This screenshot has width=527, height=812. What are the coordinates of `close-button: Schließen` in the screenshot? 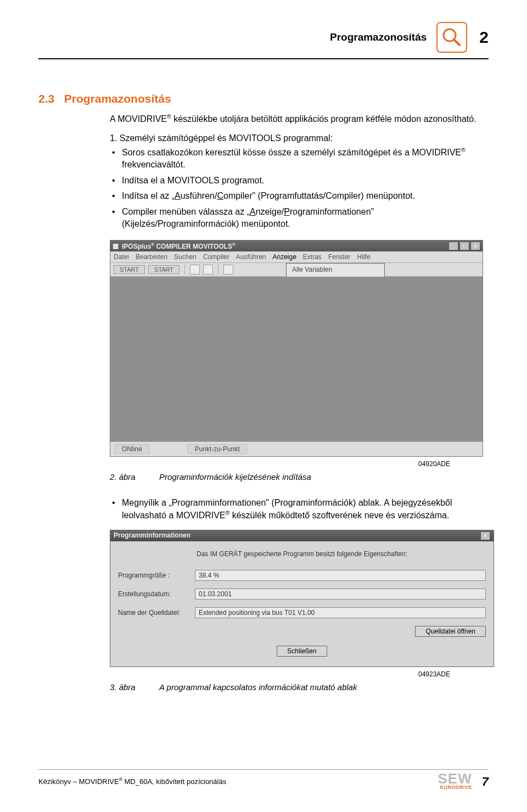 It's located at (302, 651).